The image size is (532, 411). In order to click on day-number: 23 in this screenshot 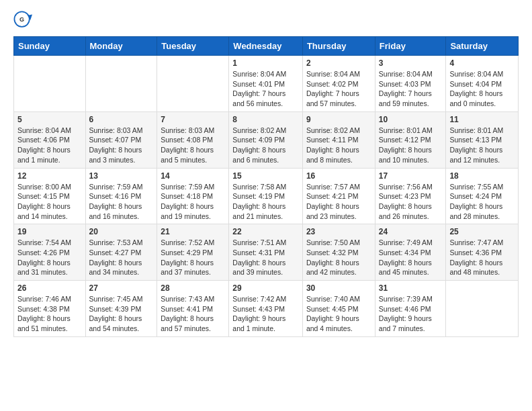, I will do `click(339, 232)`.